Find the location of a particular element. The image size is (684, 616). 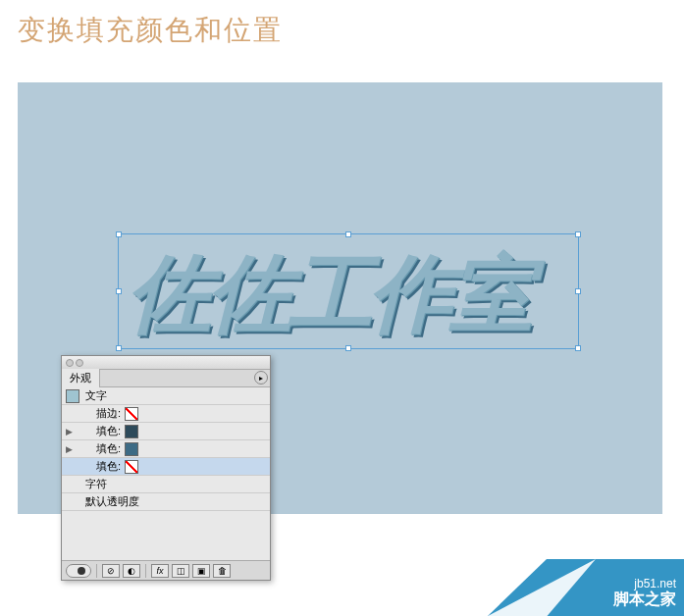

selection-bounding-box is located at coordinates (348, 291).